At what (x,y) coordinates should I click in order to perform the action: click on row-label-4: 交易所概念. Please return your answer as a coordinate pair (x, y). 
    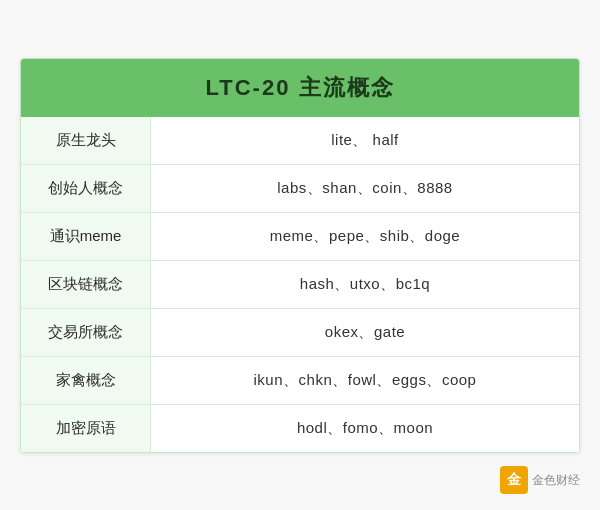
    Looking at the image, I should click on (86, 332).